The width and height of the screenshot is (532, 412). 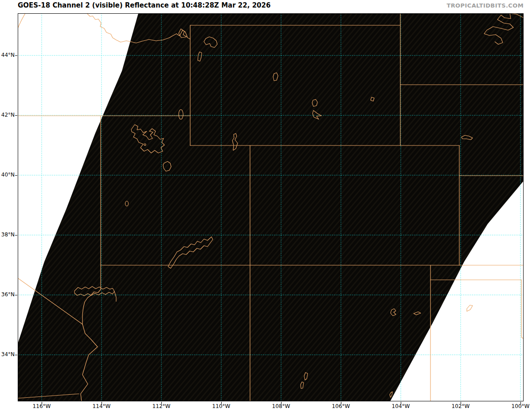 What do you see at coordinates (485, 5) in the screenshot?
I see `watermark: TROPICALTIDBITS.COM` at bounding box center [485, 5].